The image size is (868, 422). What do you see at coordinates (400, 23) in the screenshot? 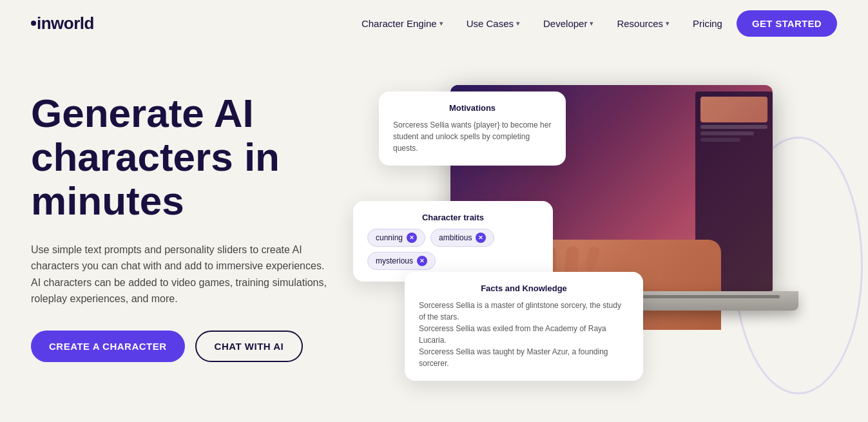
I see `nav-character-engine-label: Character Engine` at bounding box center [400, 23].